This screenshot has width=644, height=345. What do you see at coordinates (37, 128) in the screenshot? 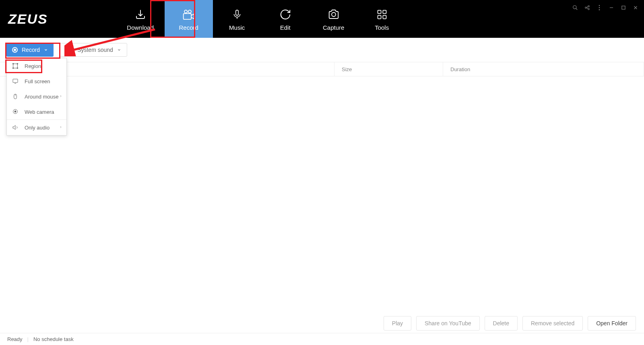
I see `dropdown-label: Only audio` at bounding box center [37, 128].